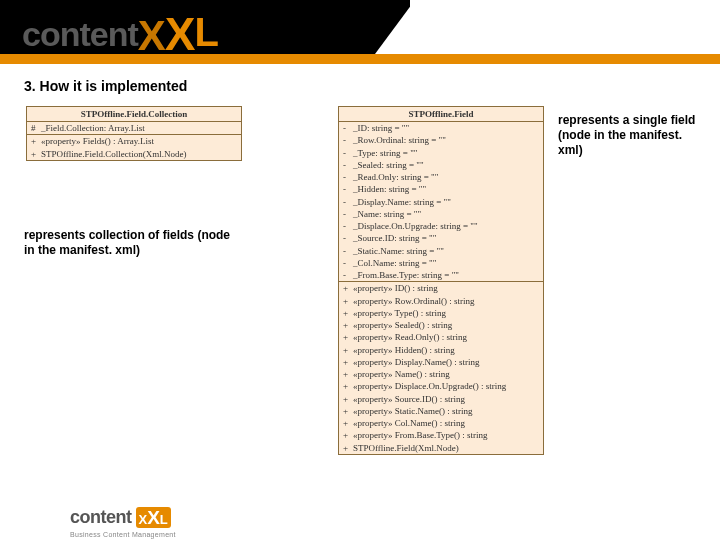  What do you see at coordinates (446, 362) in the screenshot?
I see `member-text: «property» Display.Name() : string` at bounding box center [446, 362].